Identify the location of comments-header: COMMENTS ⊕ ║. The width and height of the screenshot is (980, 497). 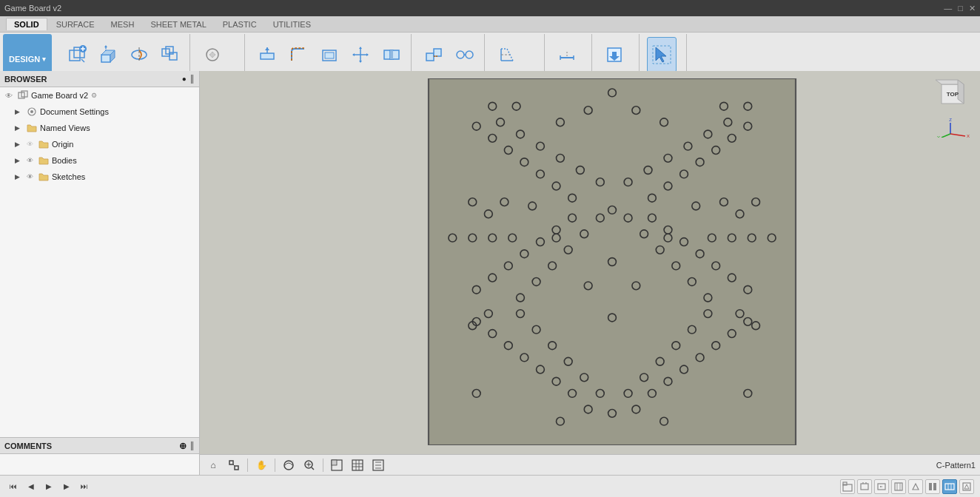
(99, 446).